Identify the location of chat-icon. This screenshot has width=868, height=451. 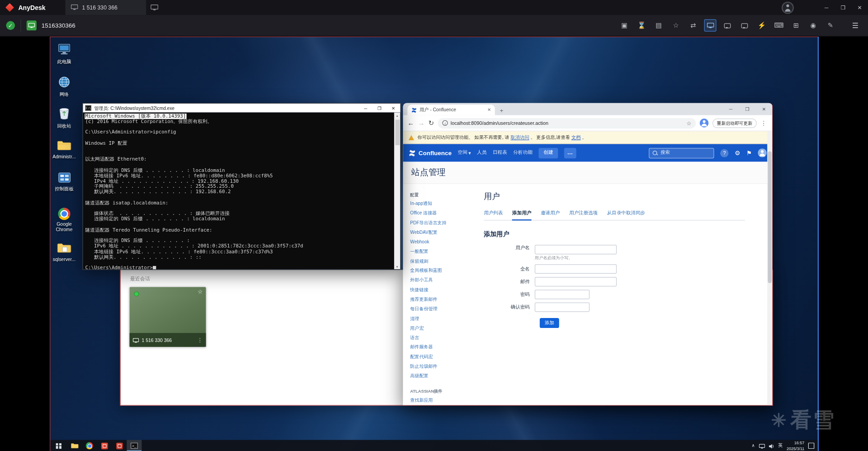
(728, 25).